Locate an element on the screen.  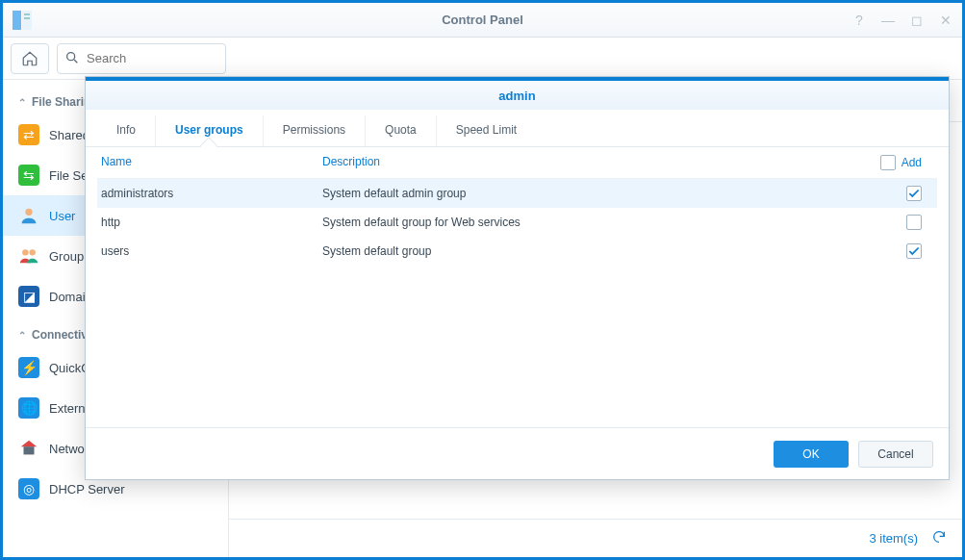
dialog-tab-user-groups: User groups is located at coordinates (209, 131).